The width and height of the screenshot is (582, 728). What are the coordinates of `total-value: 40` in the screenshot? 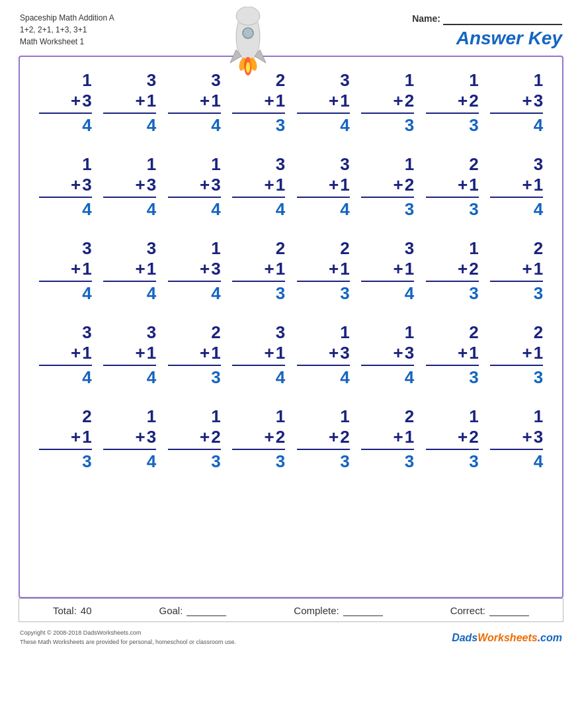 It's located at (86, 610).